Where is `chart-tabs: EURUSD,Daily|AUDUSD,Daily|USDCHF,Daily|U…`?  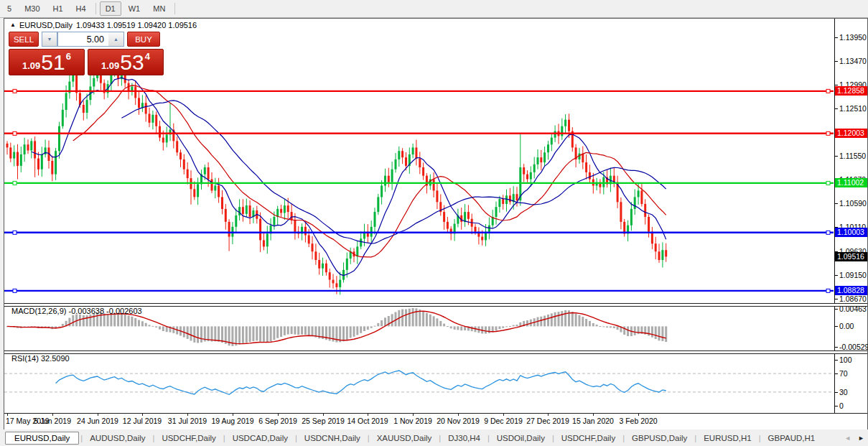
chart-tabs: EURUSD,Daily|AUDUSD,Daily|USDCHF,Daily|U… is located at coordinates (411, 438).